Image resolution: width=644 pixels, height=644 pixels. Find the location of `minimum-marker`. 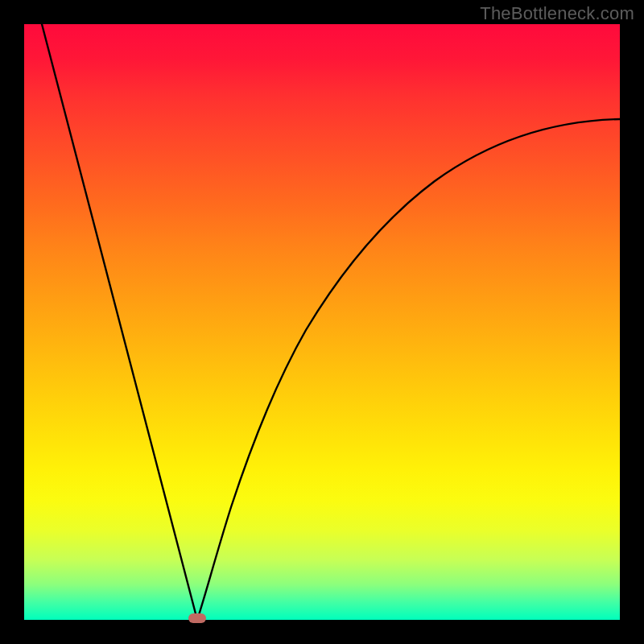

minimum-marker is located at coordinates (197, 618).